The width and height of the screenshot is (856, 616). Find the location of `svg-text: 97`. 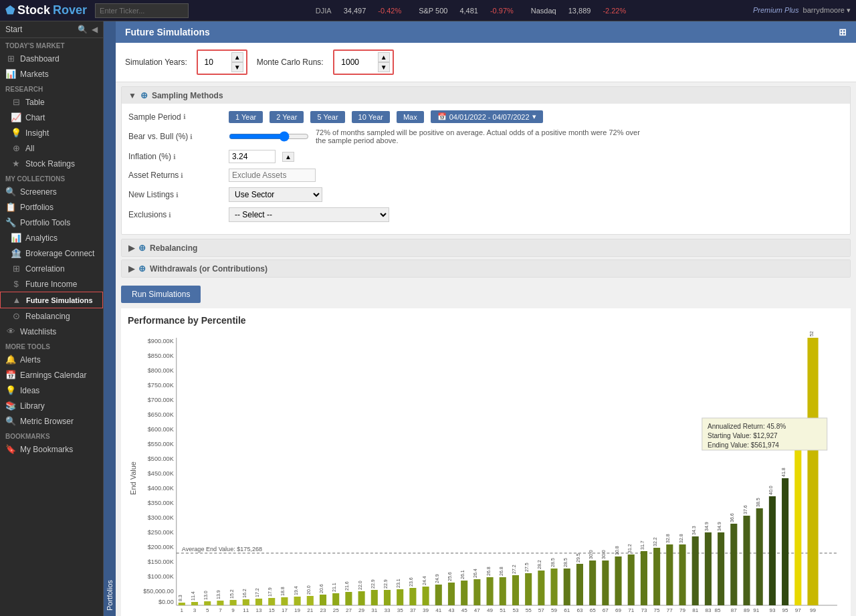

svg-text: 97 is located at coordinates (798, 610).